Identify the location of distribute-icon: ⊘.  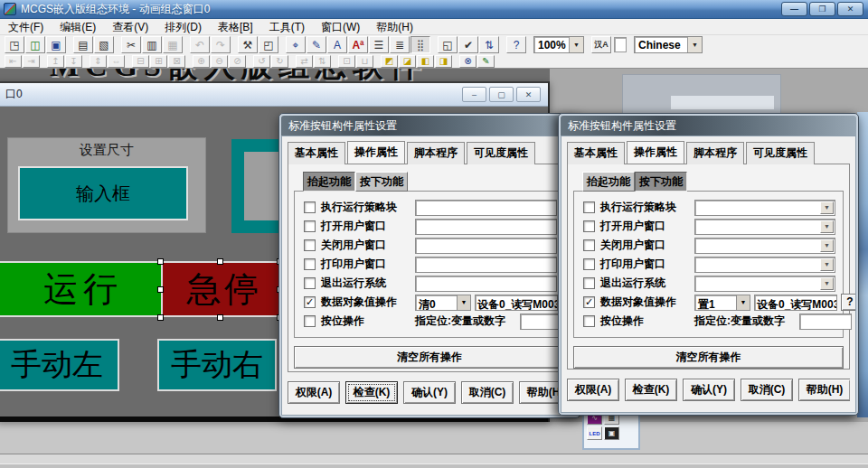
(237, 61).